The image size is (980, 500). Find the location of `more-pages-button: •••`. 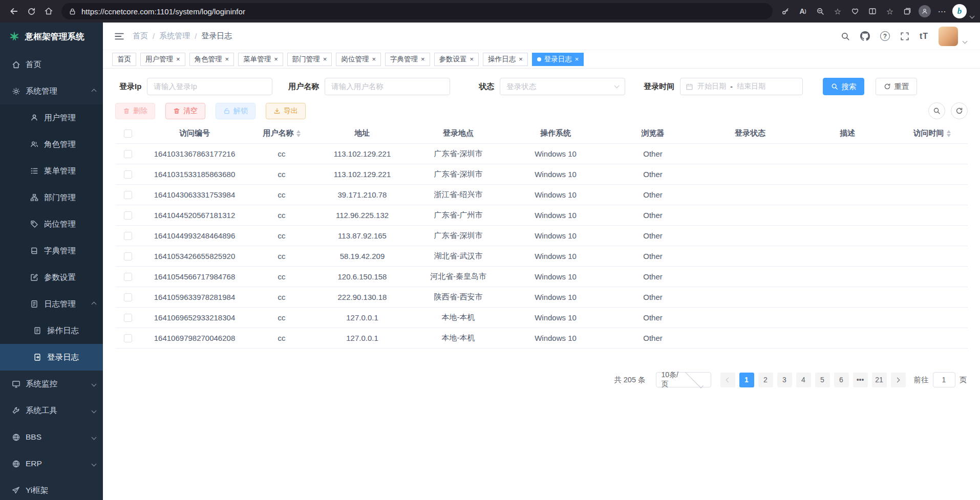

more-pages-button: ••• is located at coordinates (860, 380).